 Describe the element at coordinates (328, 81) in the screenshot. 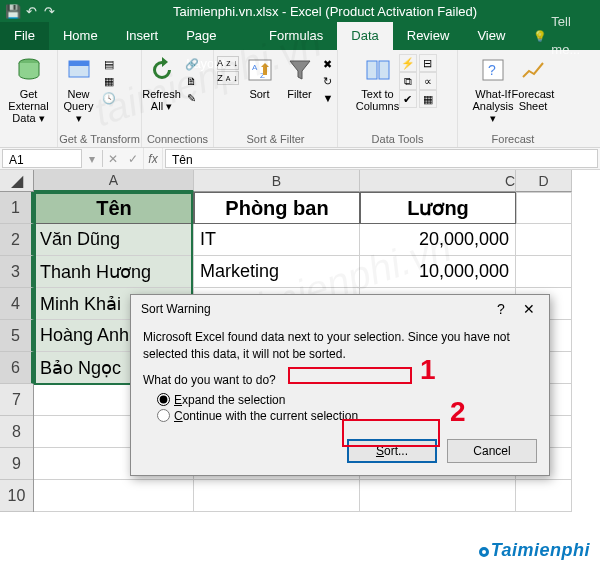

I see `reapply-button: ↻` at that location.